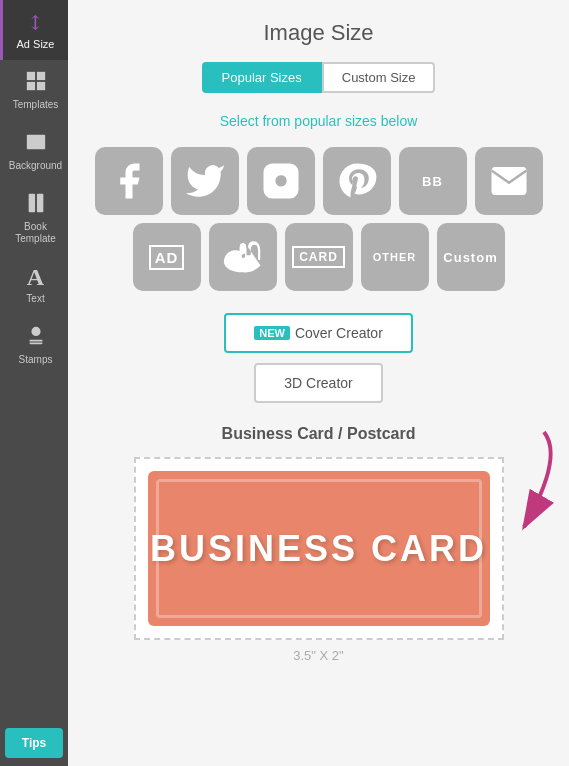 Image resolution: width=569 pixels, height=766 pixels. What do you see at coordinates (34, 383) in the screenshot?
I see `sidebar: ⤢ Ad Size Templates Background BookTempl…` at bounding box center [34, 383].